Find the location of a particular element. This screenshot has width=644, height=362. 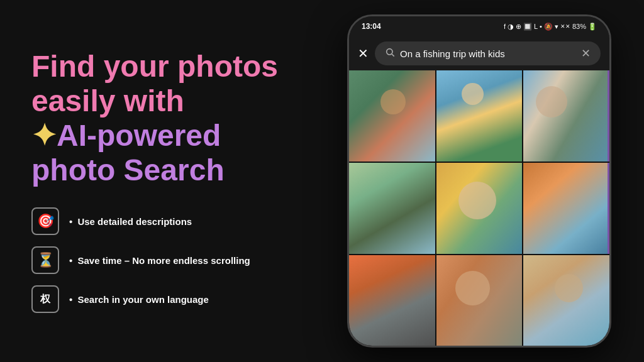

feature-item-1: 🎯 • Use detailed descriptions is located at coordinates (160, 221).